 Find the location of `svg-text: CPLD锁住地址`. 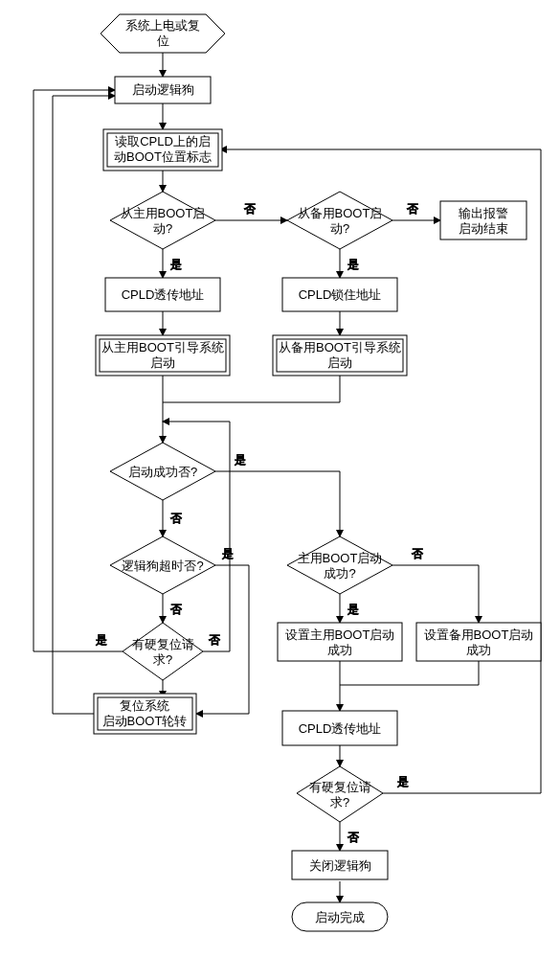

svg-text: CPLD锁住地址 is located at coordinates (341, 295).